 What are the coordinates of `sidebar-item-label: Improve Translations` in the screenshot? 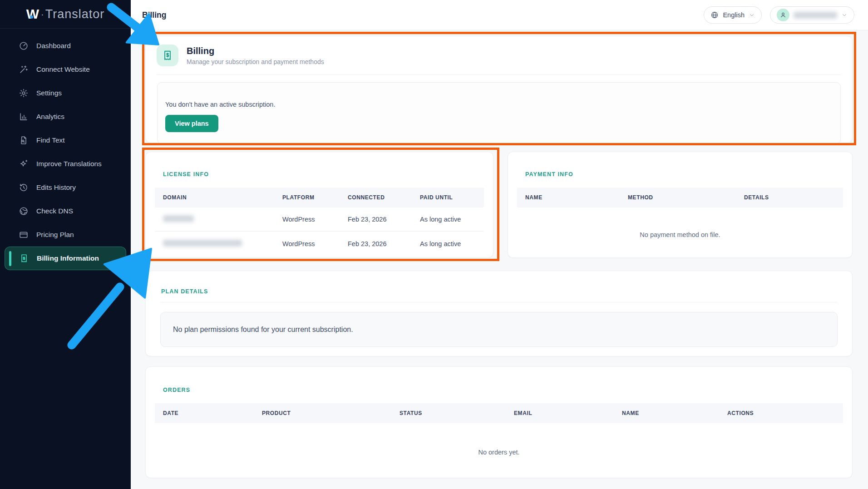 It's located at (69, 164).